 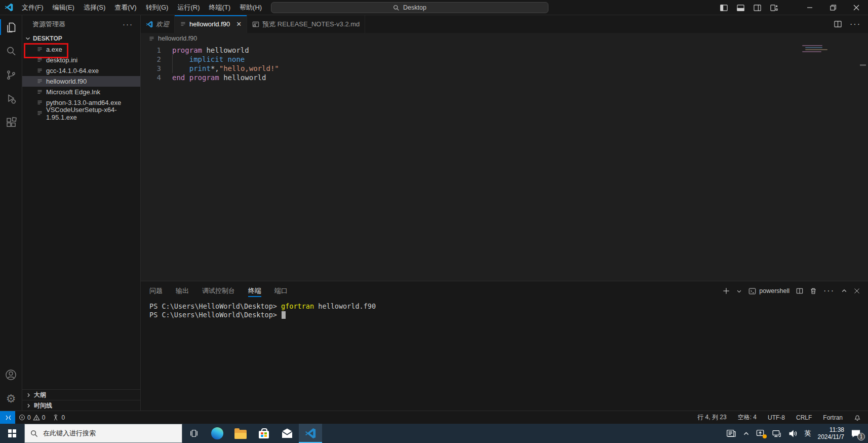 What do you see at coordinates (857, 418) in the screenshot?
I see `notifications-bell-icon` at bounding box center [857, 418].